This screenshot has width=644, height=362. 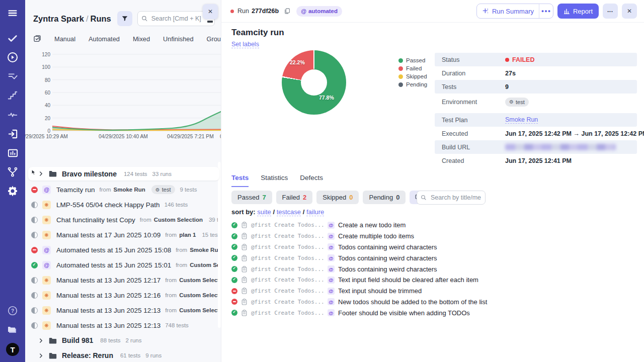 What do you see at coordinates (219, 245) in the screenshot?
I see `scrollbar-track` at bounding box center [219, 245].